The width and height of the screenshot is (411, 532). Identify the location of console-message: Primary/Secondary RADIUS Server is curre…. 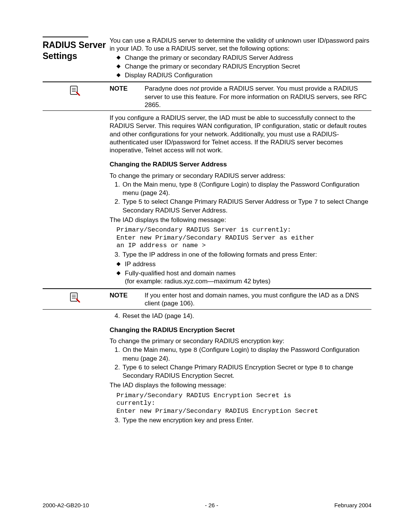
(244, 238).